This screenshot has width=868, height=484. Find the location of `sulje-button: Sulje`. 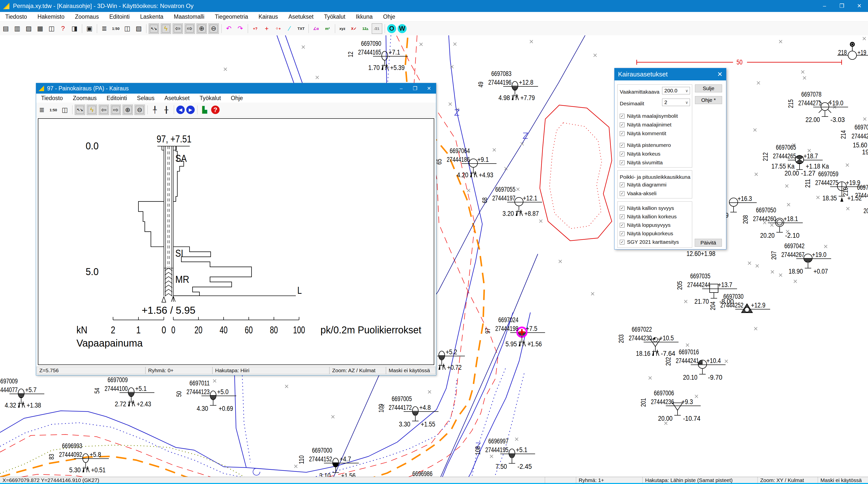

sulje-button: Sulje is located at coordinates (708, 88).